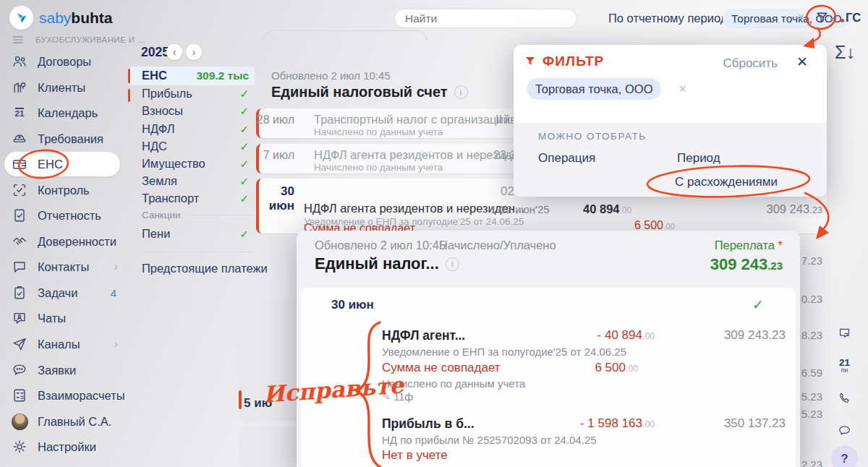 This screenshot has width=868, height=467. Describe the element at coordinates (64, 267) in the screenshot. I see `sidebar-item-kontakty: Контакты›` at that location.